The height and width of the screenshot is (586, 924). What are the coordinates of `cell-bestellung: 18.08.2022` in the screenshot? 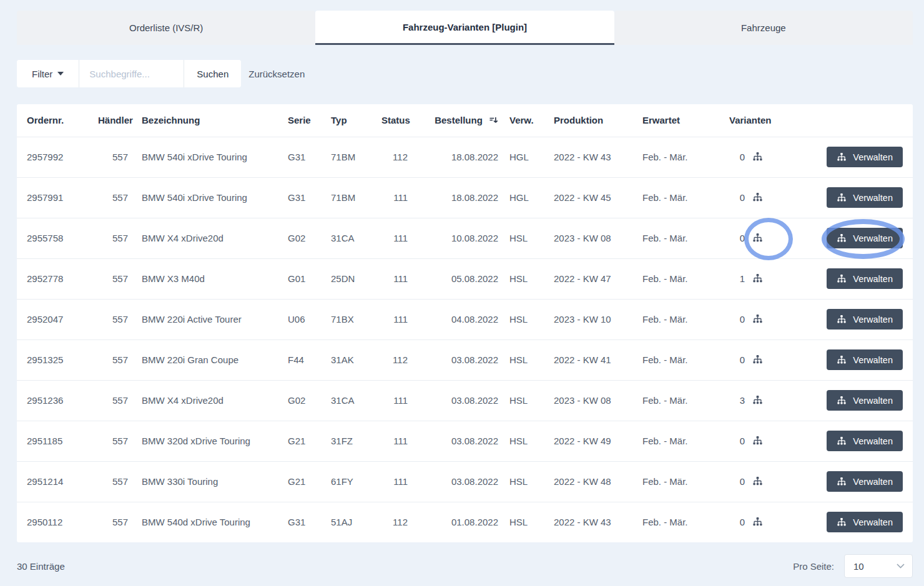 It's located at (460, 157).